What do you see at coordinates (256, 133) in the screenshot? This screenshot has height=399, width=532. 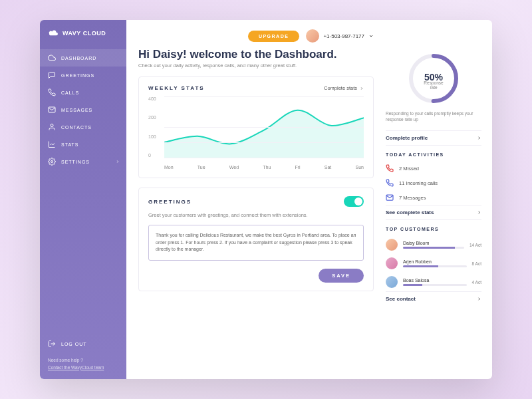 I see `weekly-chart: 4002001000 MonTueWedThuFriSatSun` at bounding box center [256, 133].